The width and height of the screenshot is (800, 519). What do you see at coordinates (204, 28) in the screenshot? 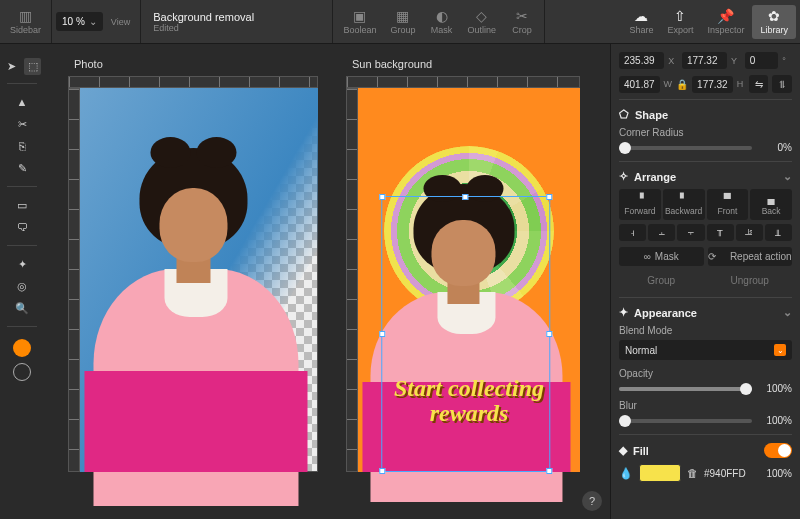
I see `document-status: Edited` at bounding box center [204, 28].